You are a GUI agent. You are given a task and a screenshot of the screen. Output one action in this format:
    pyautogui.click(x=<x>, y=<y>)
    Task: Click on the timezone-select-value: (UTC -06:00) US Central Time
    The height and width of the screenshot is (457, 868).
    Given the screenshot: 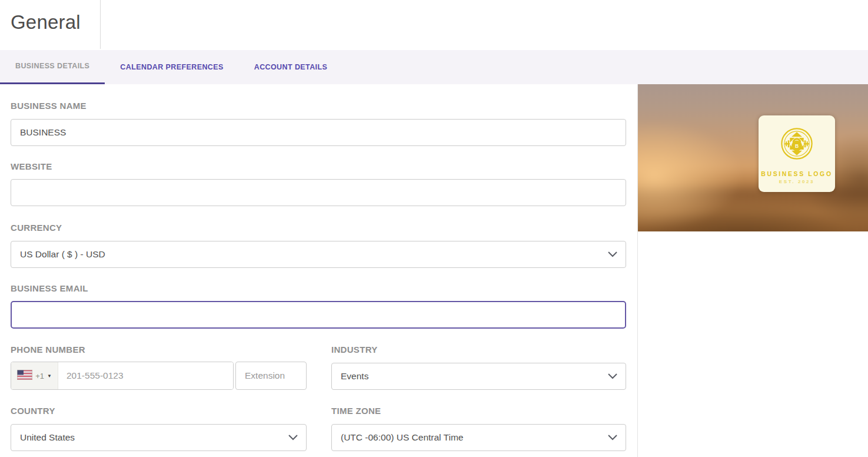 What is the action you would take?
    pyautogui.click(x=402, y=438)
    